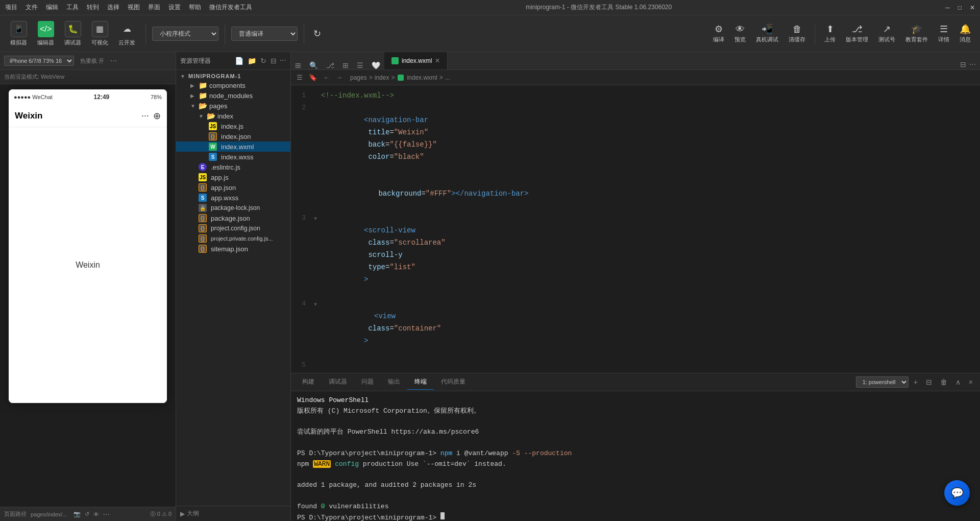  Describe the element at coordinates (394, 382) in the screenshot. I see `tab-output: 输出` at that location.